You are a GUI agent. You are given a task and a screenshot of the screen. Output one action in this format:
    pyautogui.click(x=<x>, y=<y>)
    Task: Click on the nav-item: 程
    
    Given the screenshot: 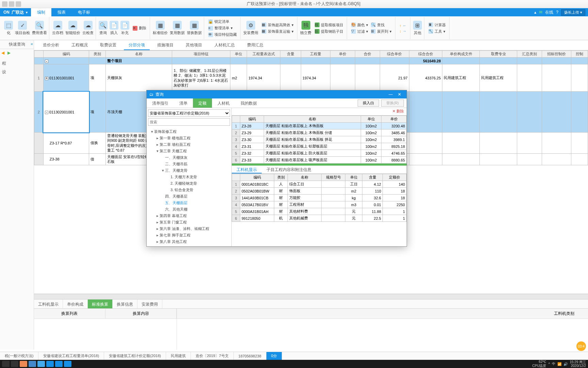 What is the action you would take?
    pyautogui.click(x=17, y=63)
    